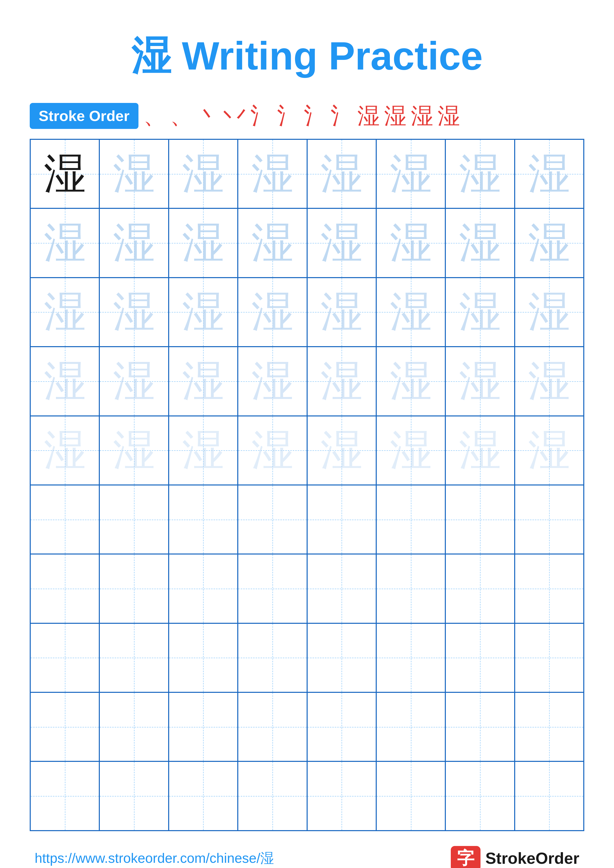 The width and height of the screenshot is (614, 868). Describe the element at coordinates (422, 116) in the screenshot. I see `stroke-11: 湿` at that location.